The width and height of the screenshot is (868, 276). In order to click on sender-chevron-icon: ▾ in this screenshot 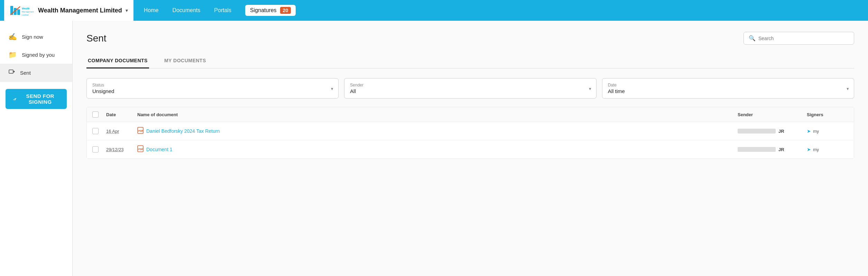, I will do `click(590, 89)`.